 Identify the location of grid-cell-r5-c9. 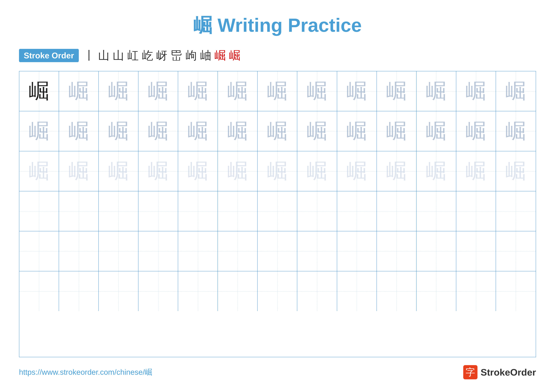
(357, 251).